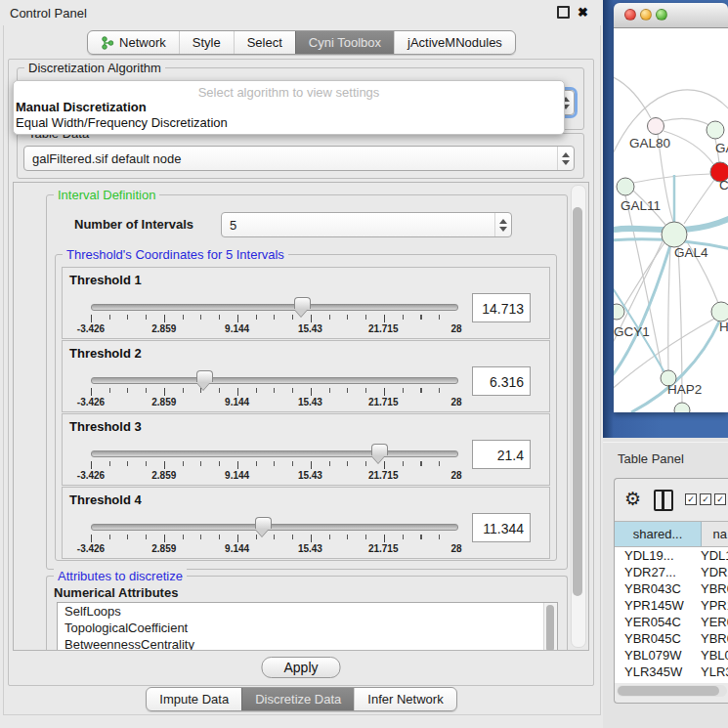 The image size is (728, 728). Describe the element at coordinates (49, 14) in the screenshot. I see `panel-title: Control Panel` at that location.